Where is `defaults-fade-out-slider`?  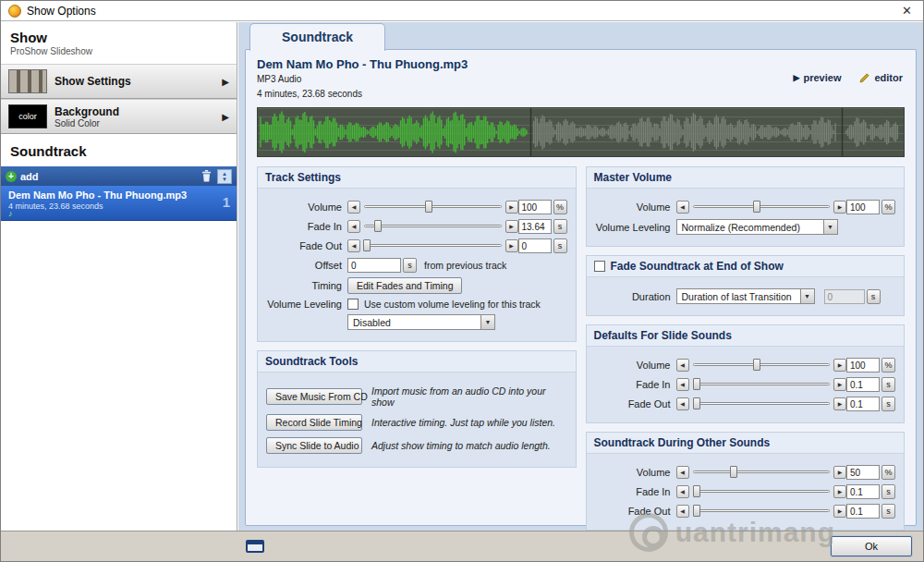
defaults-fade-out-slider is located at coordinates (761, 404).